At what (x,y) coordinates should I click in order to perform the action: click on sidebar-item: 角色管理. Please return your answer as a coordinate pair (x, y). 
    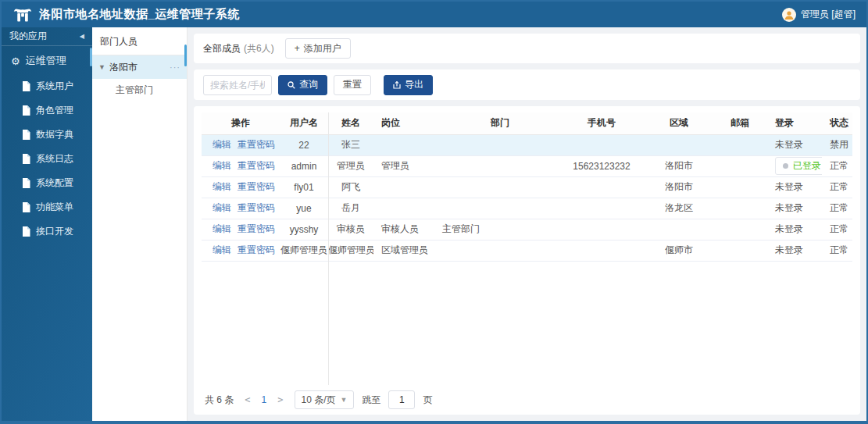
    Looking at the image, I should click on (47, 111).